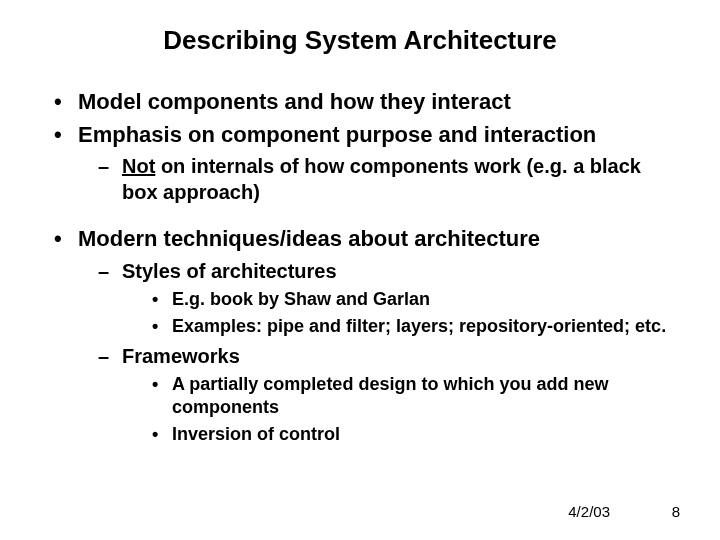 This screenshot has height=540, width=720. I want to click on bullet-2-1: Not on internals of how components work …, so click(374, 179).